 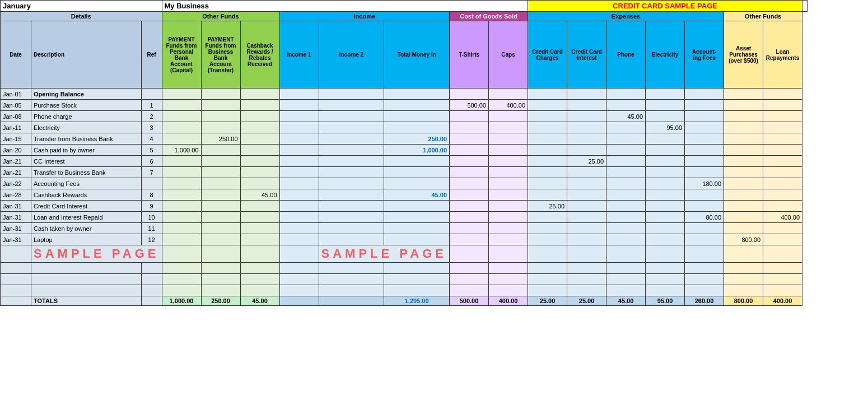 I want to click on row-date: Jan-08, so click(x=16, y=117).